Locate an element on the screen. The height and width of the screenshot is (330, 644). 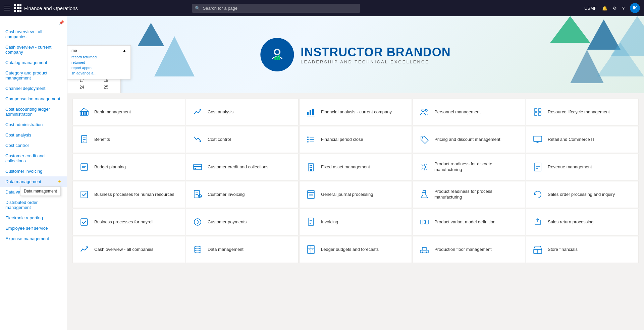
tile-ledger-budgets-forecasts: Ledger budgets and forecasts is located at coordinates (356, 250).